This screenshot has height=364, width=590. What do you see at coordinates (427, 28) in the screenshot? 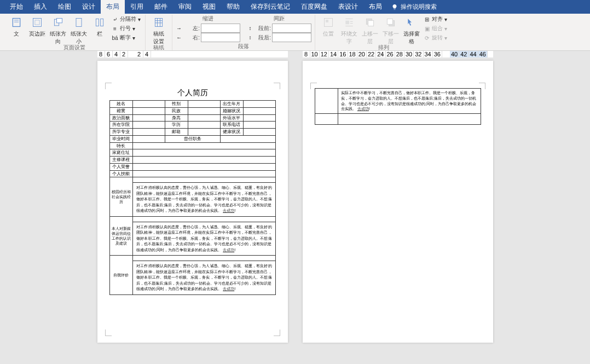
I see `group-icon: ▣` at bounding box center [427, 28].